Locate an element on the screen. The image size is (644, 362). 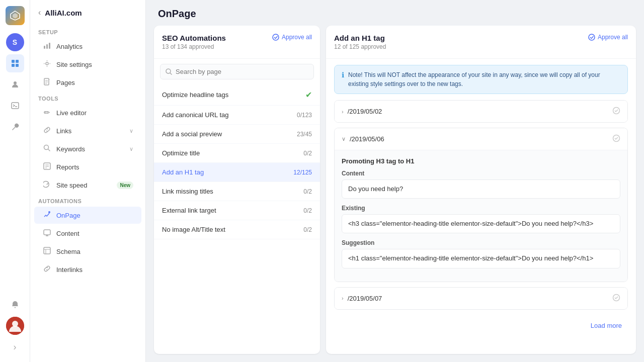
keywords-icon is located at coordinates (47, 149).